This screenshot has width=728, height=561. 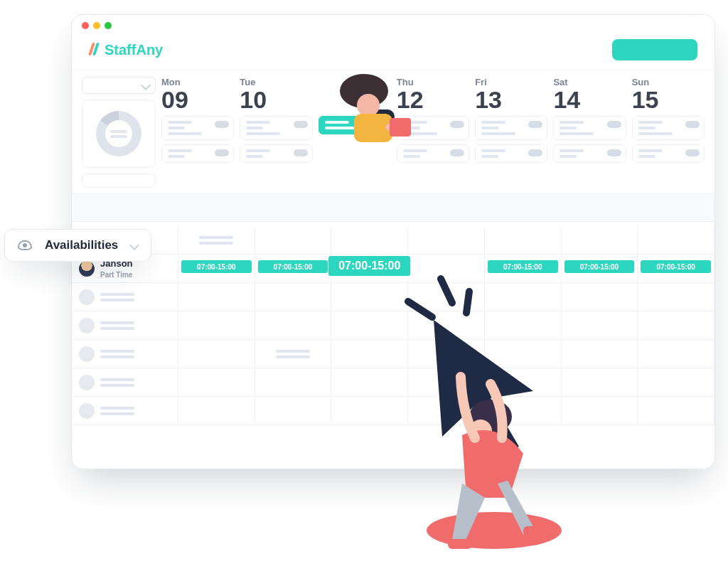 I want to click on brand-name: StaffAny, so click(x=134, y=50).